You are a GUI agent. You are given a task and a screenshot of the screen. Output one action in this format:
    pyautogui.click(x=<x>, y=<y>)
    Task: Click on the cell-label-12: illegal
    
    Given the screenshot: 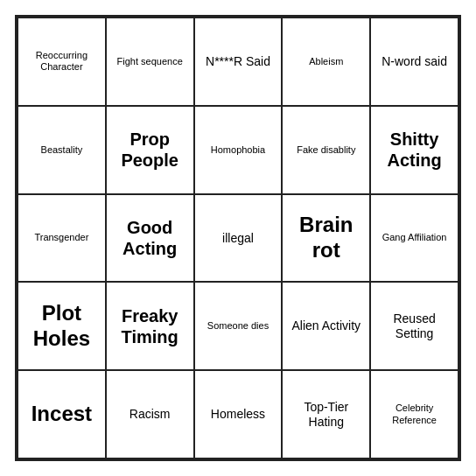 What is the action you would take?
    pyautogui.click(x=238, y=238)
    